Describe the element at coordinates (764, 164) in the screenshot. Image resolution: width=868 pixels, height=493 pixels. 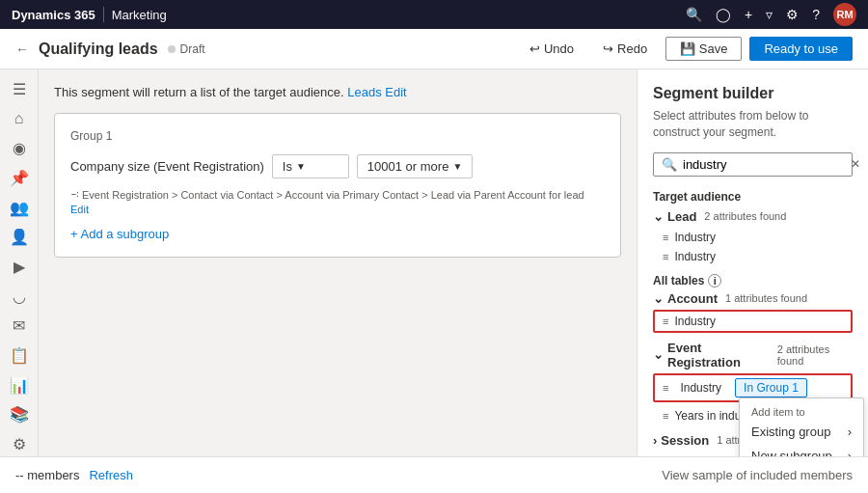
I see `search-input` at that location.